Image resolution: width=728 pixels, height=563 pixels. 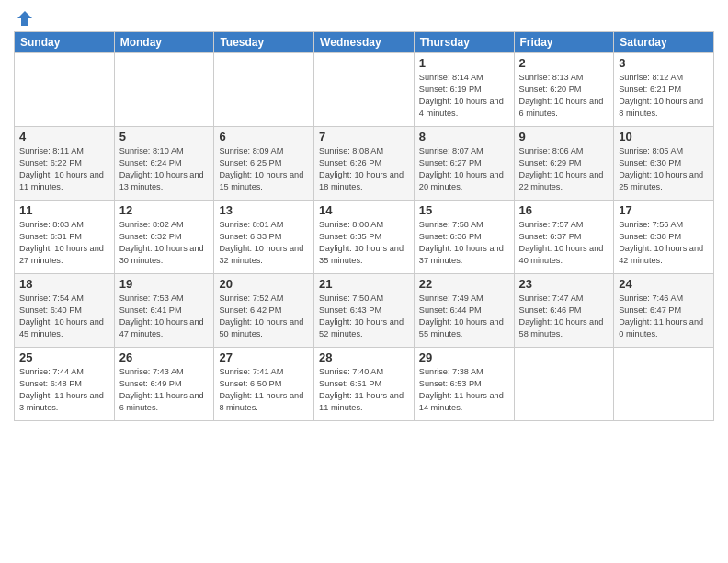 What do you see at coordinates (165, 316) in the screenshot?
I see `day-info: Sunrise: 7:53 AM Sunset: 6:41 PM Dayligh…` at bounding box center [165, 316].